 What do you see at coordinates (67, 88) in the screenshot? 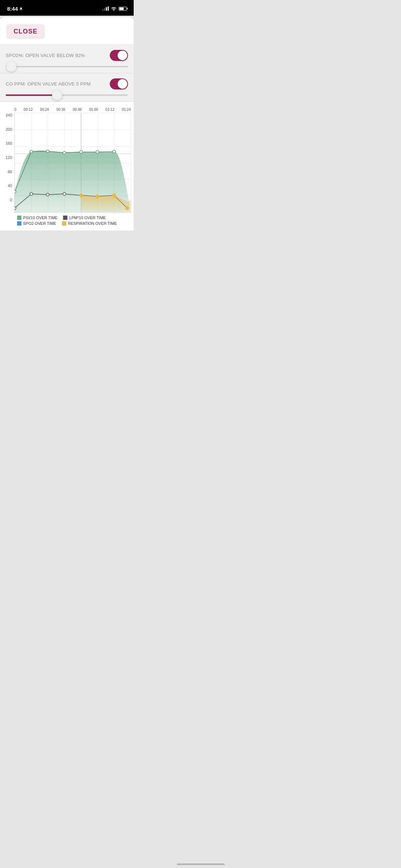
I see `co-setting-row: CO PPM: OPEN VALVE ABOVE 5 PPM` at bounding box center [67, 88].